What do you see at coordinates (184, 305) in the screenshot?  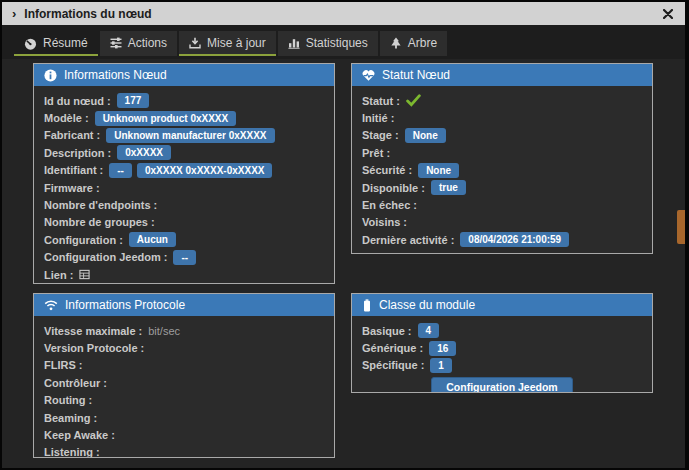 I see `panel-header: Informations Protocole` at bounding box center [184, 305].